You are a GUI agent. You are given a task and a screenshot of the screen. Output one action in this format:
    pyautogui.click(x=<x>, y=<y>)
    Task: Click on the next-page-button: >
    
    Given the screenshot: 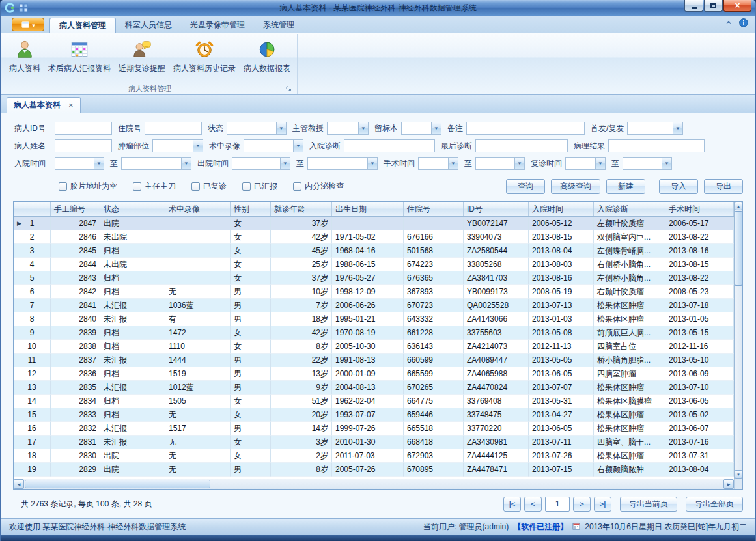 What is the action you would take?
    pyautogui.click(x=582, y=504)
    